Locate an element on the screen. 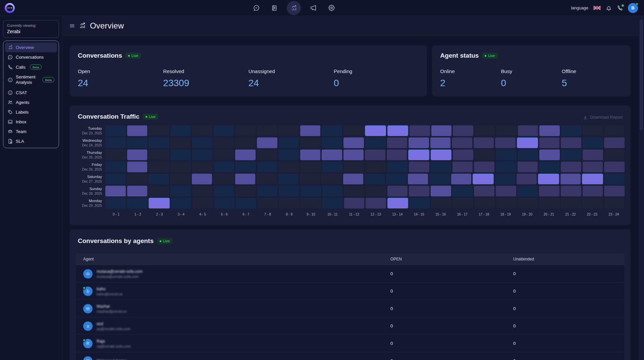  sidebar-item-agents: Agents is located at coordinates (31, 103).